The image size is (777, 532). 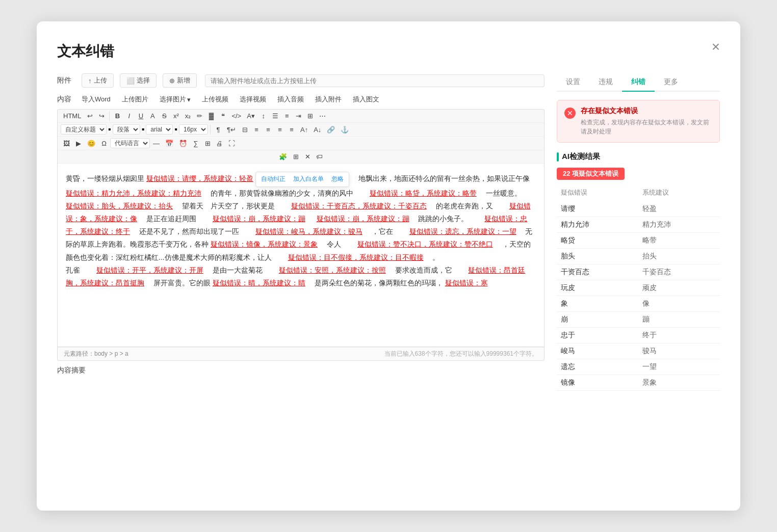 I want to click on align-btn: ≡, so click(x=287, y=116).